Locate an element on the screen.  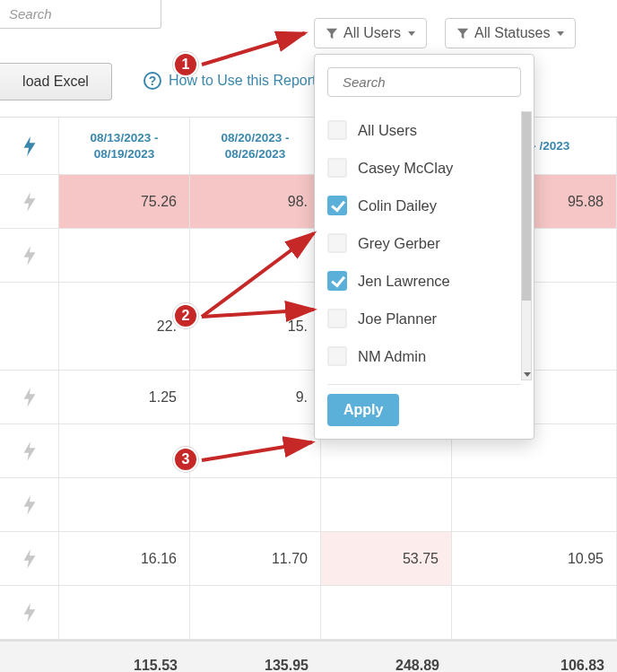
table-totals: 115.53 135.95 248.89 106.83 is located at coordinates (308, 656).